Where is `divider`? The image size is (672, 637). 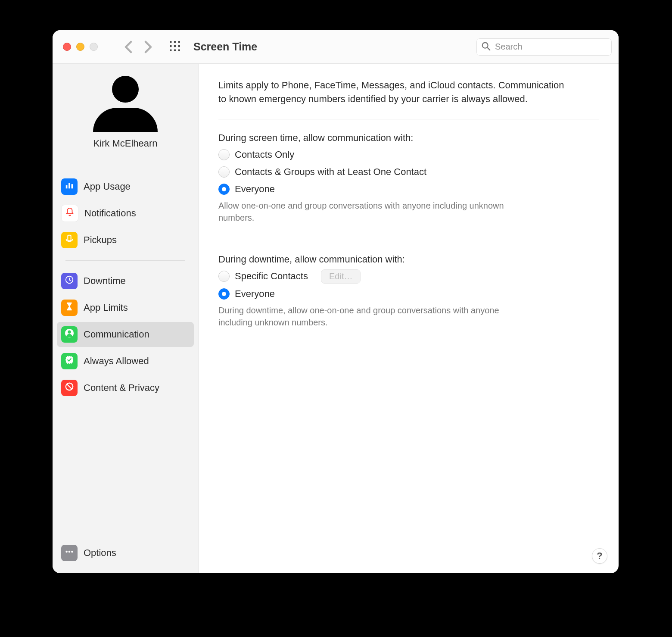 divider is located at coordinates (408, 119).